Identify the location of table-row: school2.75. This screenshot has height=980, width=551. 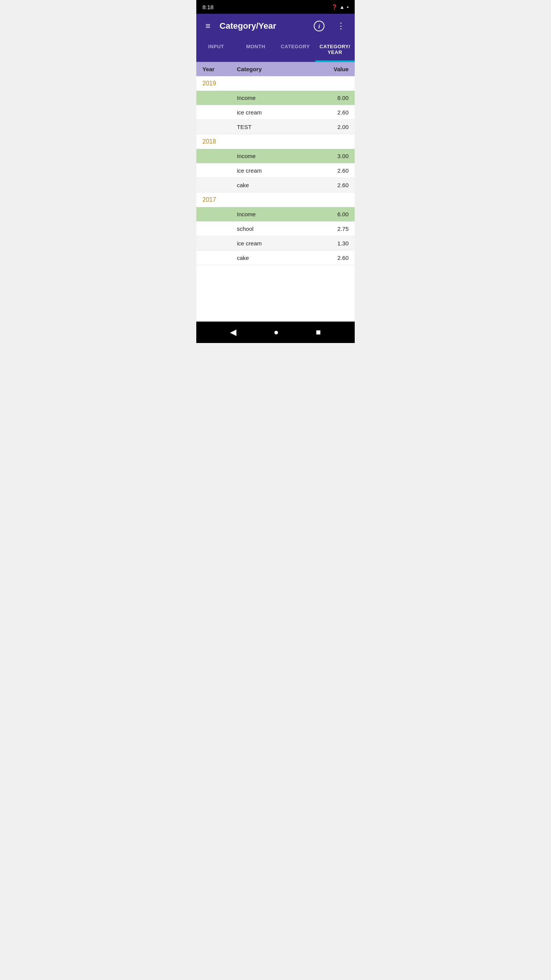
(276, 229).